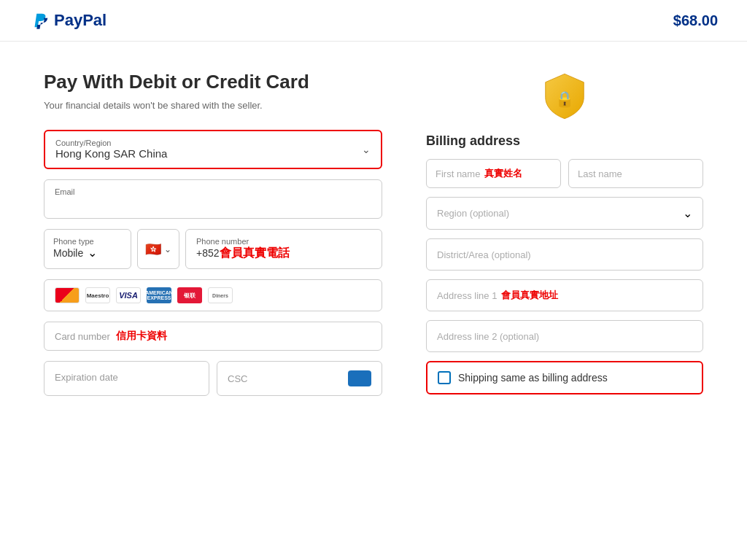  What do you see at coordinates (213, 378) in the screenshot?
I see `expiry-csc-row: Expiration date CSC` at bounding box center [213, 378].